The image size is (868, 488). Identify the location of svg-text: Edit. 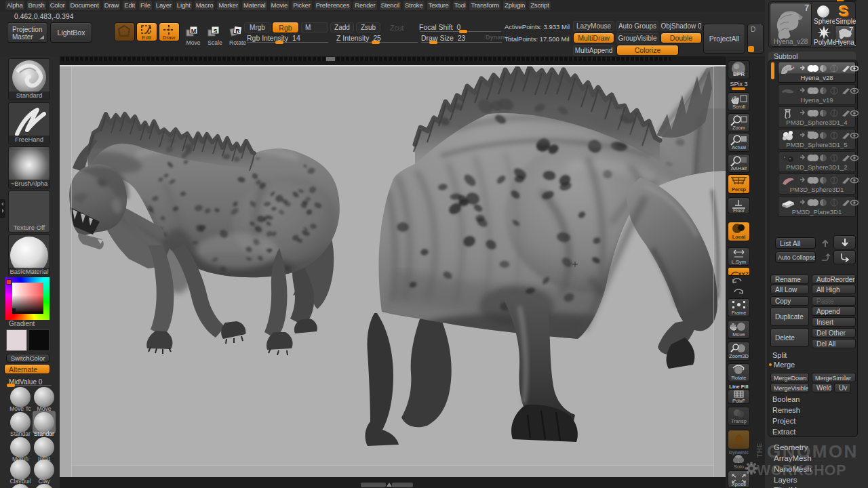
(146, 38).